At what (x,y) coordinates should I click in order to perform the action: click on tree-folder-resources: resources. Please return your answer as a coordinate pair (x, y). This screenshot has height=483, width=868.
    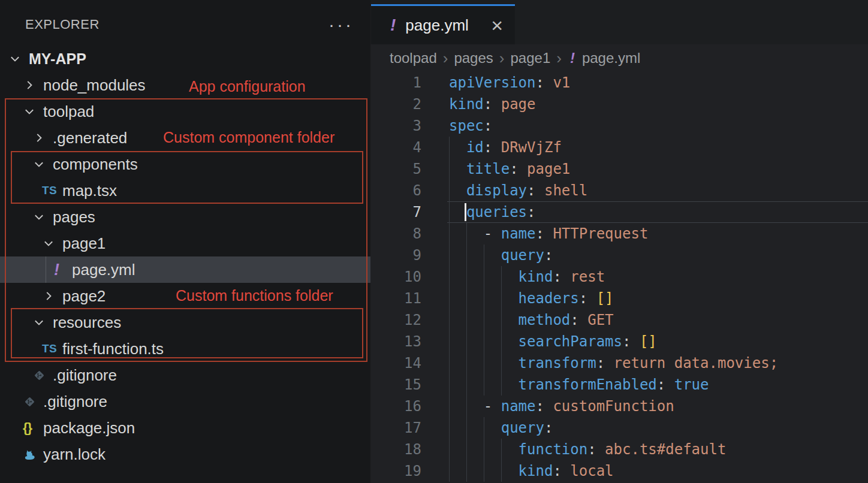
    Looking at the image, I should click on (185, 322).